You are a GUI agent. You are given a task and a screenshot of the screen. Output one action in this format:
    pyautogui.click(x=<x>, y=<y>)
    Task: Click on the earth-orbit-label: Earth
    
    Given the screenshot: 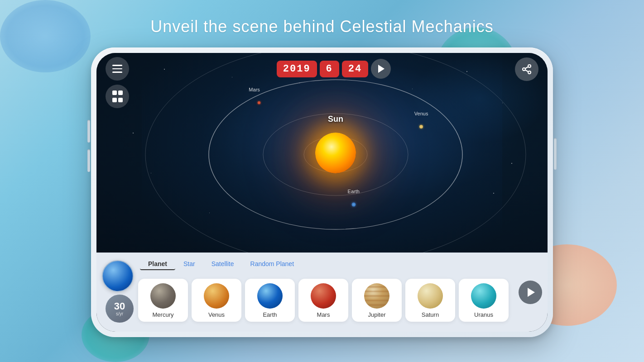 What is the action you would take?
    pyautogui.click(x=354, y=191)
    